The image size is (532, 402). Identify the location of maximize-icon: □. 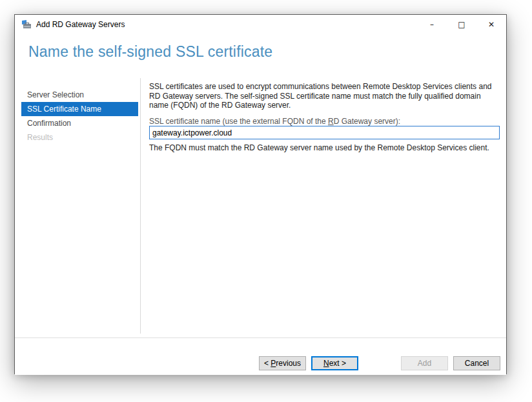
(461, 25).